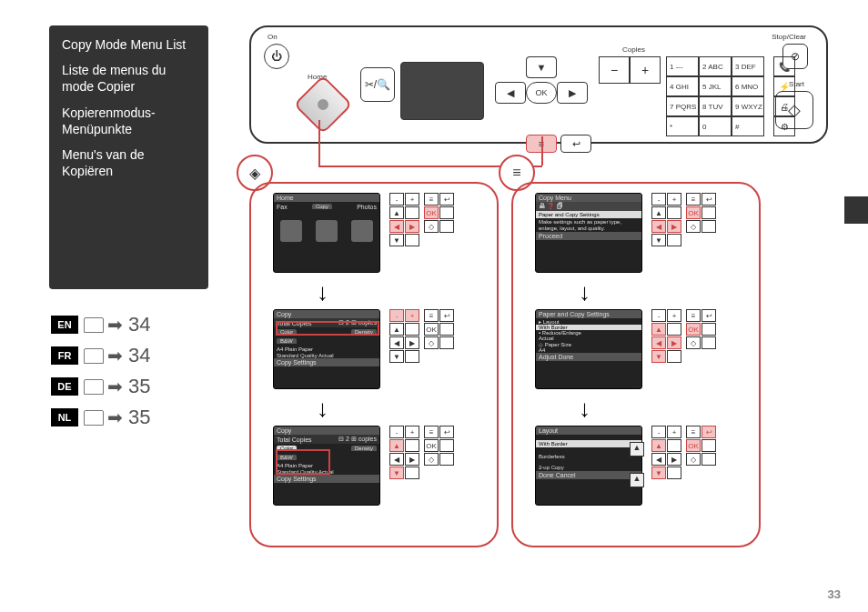 The height and width of the screenshot is (612, 868). What do you see at coordinates (439, 446) in the screenshot?
I see `pad-copy2-b: ≡↩OK◇` at bounding box center [439, 446].